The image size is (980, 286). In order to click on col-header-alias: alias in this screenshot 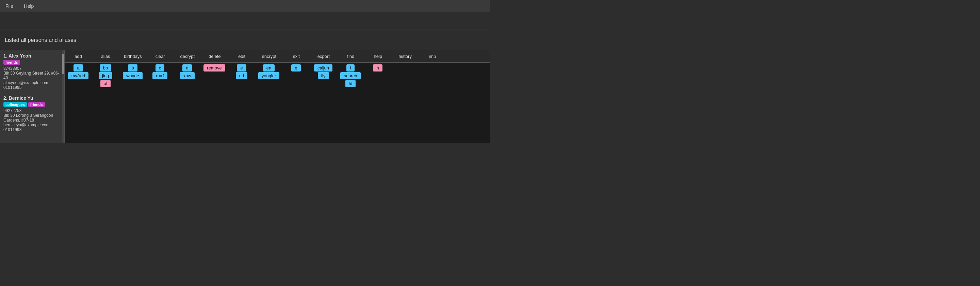, I will do `click(106, 56)`.